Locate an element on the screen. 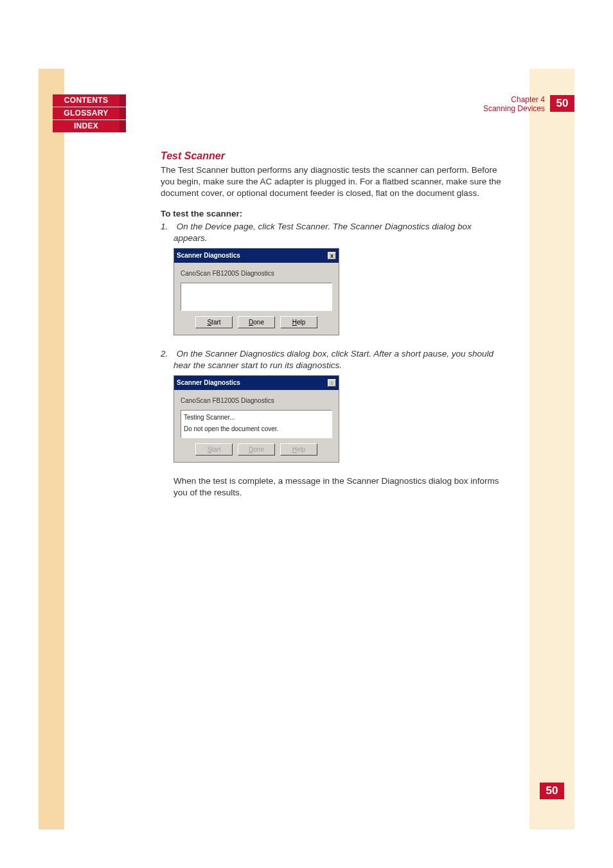 The image size is (613, 868). chapter-section: Scanning Devices is located at coordinates (514, 109).